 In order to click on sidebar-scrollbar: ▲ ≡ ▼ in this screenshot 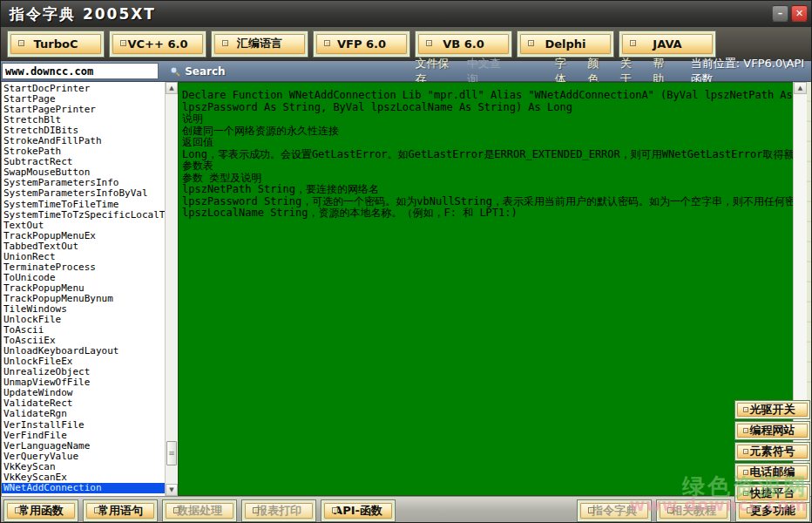, I will do `click(171, 289)`.